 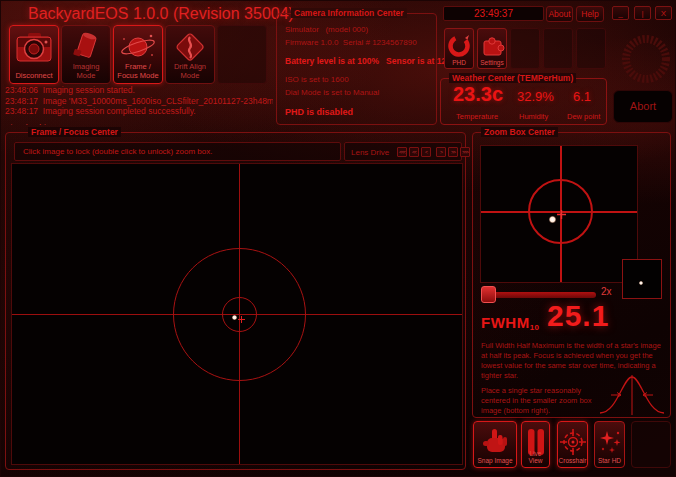 I want to click on view-log-history-link: View log history..., so click(x=38, y=124).